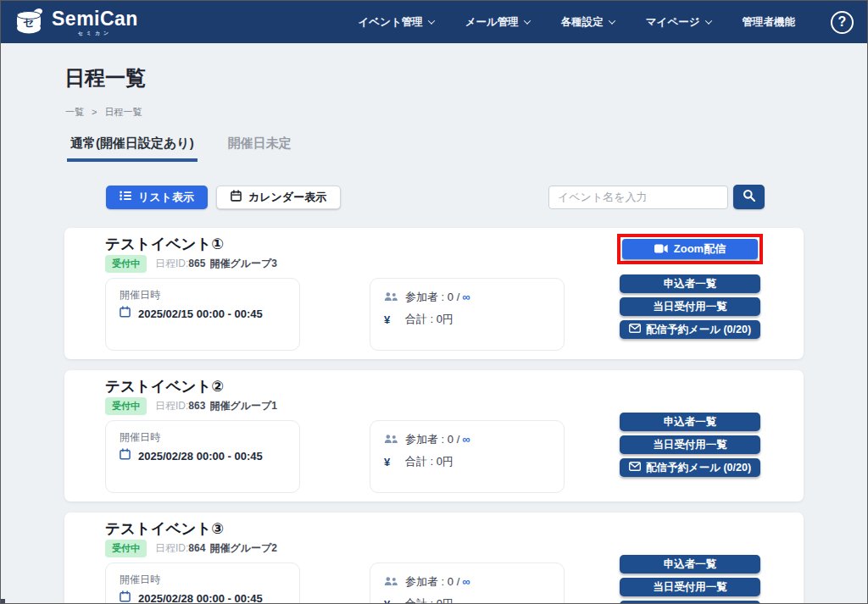  Describe the element at coordinates (361, 292) in the screenshot. I see `event-card-body: テストイベント① 受付中 日程ID: 865 開催グループ3 開催日時` at that location.